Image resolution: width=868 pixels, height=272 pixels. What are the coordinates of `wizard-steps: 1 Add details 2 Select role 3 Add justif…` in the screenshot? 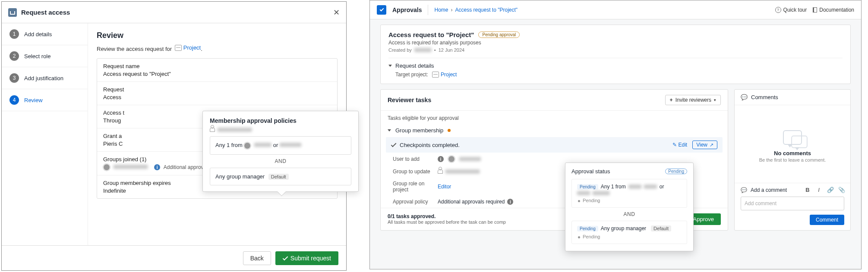 It's located at (45, 134).